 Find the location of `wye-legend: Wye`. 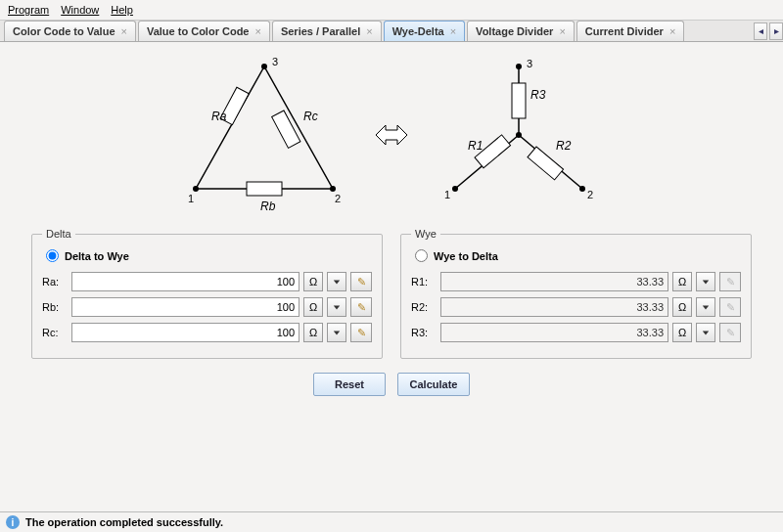

wye-legend: Wye is located at coordinates (426, 234).